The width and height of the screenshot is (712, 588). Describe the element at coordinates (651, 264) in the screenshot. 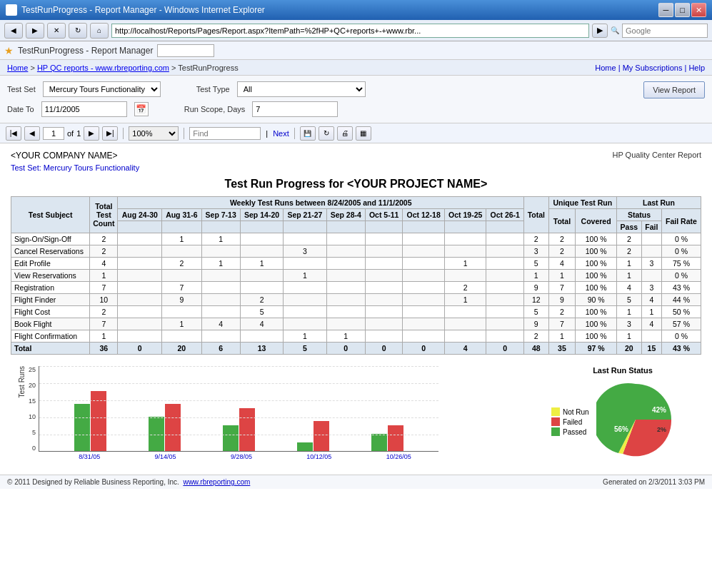

I see `cell-fail: 3` at that location.